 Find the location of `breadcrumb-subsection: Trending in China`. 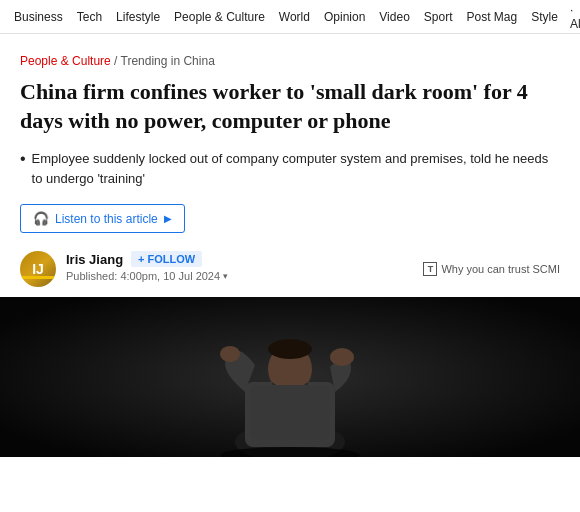

breadcrumb-subsection: Trending in China is located at coordinates (168, 61).